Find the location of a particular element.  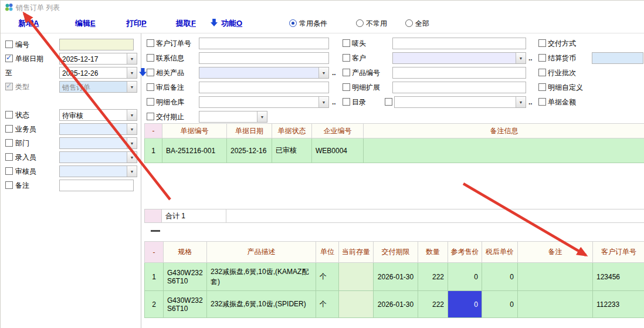

new-button: 新增A is located at coordinates (28, 23).